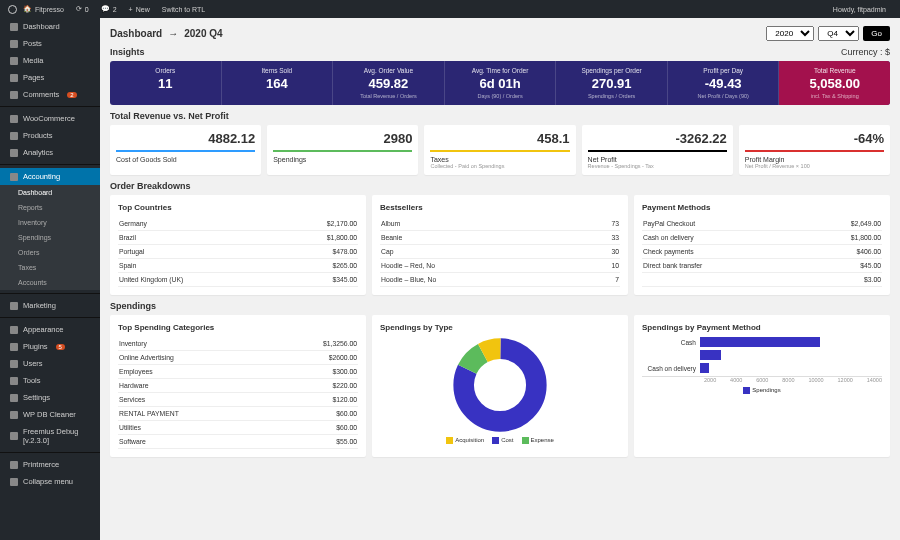 The width and height of the screenshot is (900, 540). I want to click on sidebar-subitem: Taxes, so click(50, 268).